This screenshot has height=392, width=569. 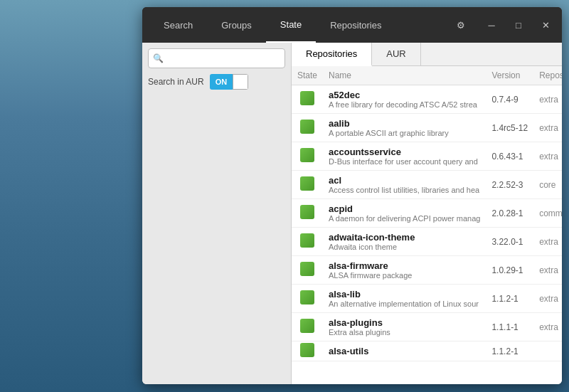 What do you see at coordinates (352, 25) in the screenshot?
I see `title-bar: Search Groups State Repositories ⚙ ─ □ ✕` at bounding box center [352, 25].